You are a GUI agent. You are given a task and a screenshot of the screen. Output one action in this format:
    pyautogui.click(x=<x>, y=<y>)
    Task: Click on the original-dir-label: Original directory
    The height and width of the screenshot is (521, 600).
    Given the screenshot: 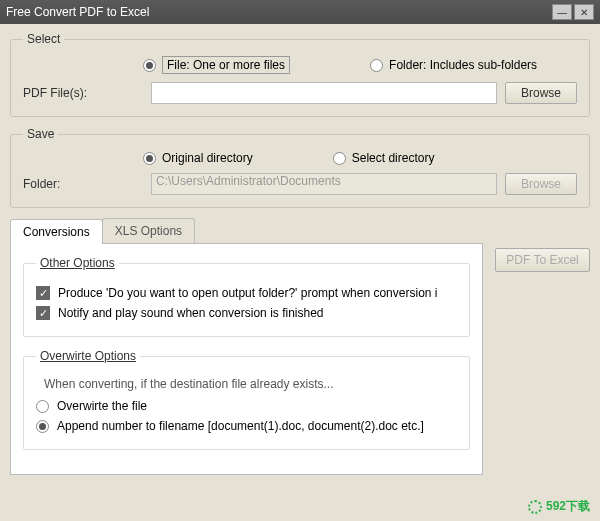 What is the action you would take?
    pyautogui.click(x=208, y=158)
    